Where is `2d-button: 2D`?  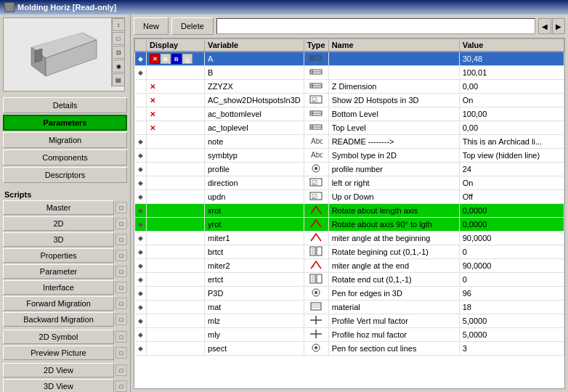
2d-button: 2D is located at coordinates (58, 224).